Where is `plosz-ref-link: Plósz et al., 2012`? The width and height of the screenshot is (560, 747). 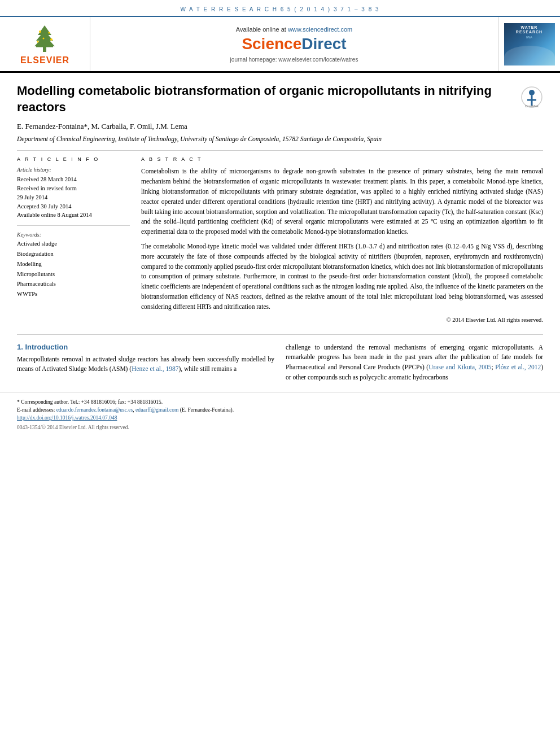
plosz-ref-link: Plósz et al., 2012 is located at coordinates (518, 367).